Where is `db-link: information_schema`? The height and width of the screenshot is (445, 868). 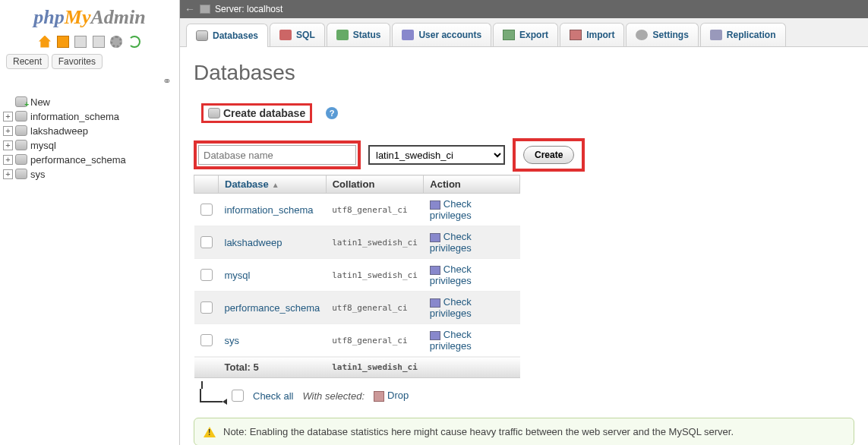
db-link: information_schema is located at coordinates (273, 210).